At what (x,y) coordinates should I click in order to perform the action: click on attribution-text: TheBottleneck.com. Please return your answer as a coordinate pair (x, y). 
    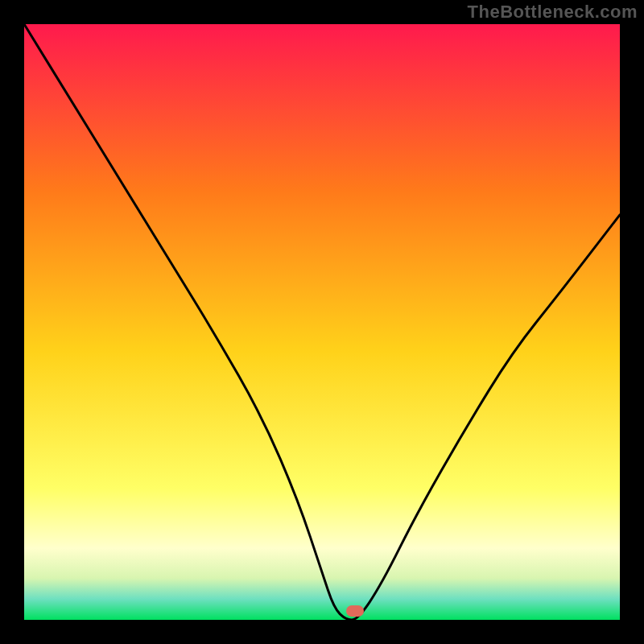
    Looking at the image, I should click on (552, 12).